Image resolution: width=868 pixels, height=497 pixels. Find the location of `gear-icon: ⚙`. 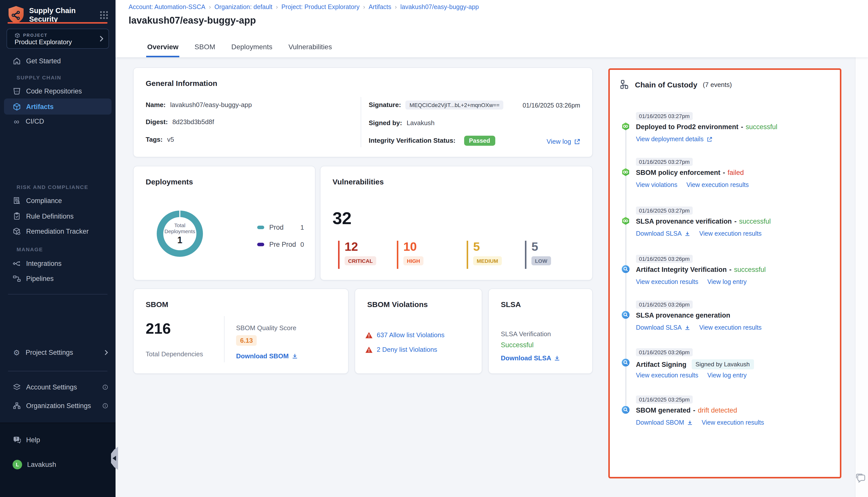

gear-icon: ⚙ is located at coordinates (16, 352).